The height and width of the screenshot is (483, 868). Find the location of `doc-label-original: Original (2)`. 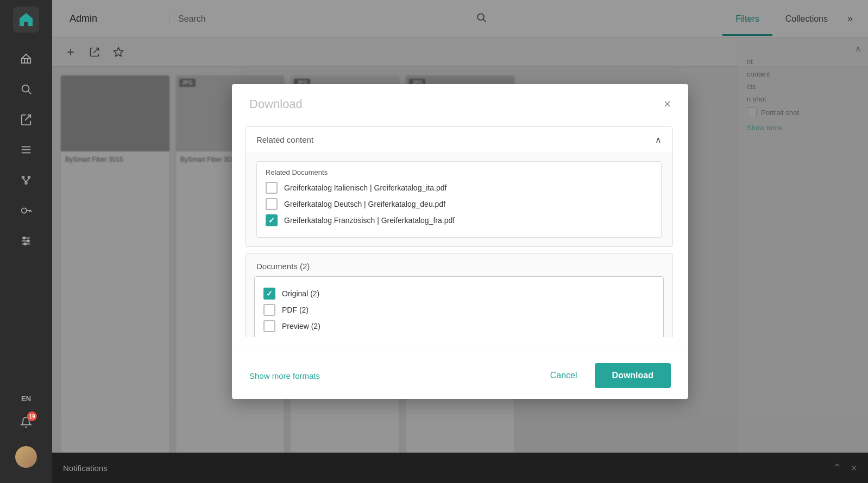

doc-label-original: Original (2) is located at coordinates (301, 294).